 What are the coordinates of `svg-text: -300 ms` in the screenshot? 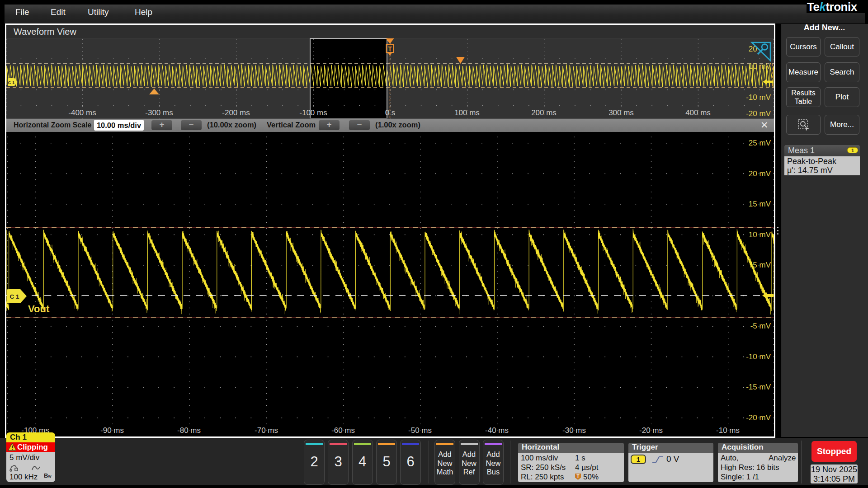 It's located at (159, 113).